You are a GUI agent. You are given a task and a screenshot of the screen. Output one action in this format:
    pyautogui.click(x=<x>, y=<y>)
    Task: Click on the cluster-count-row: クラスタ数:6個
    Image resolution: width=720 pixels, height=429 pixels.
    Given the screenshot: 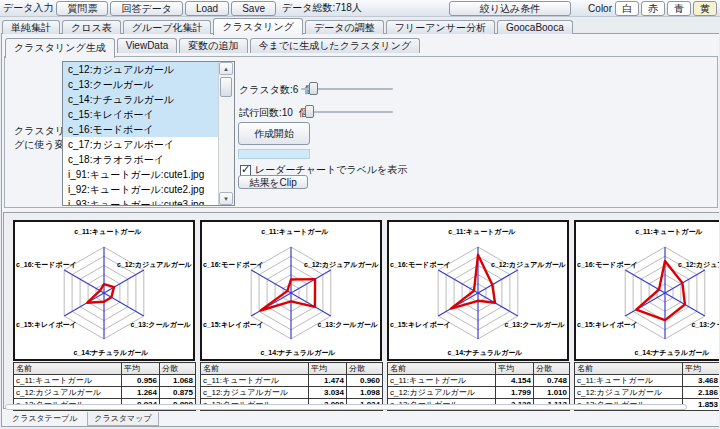 What is the action you would take?
    pyautogui.click(x=276, y=90)
    